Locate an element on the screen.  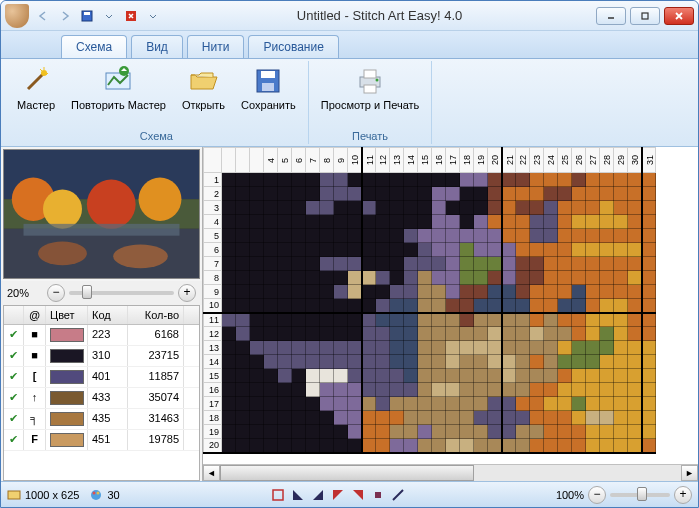
quarter-stitch-2-tool is located at coordinates (358, 495).